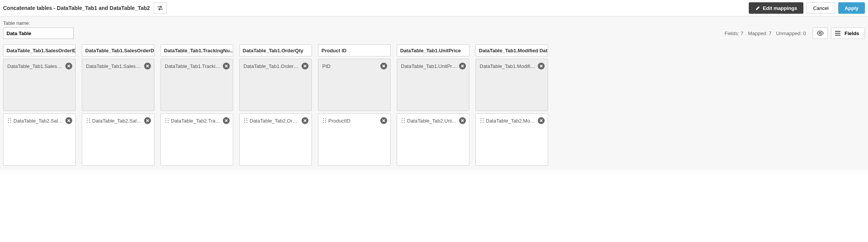 This screenshot has height=242, width=868. Describe the element at coordinates (197, 85) in the screenshot. I see `source-panel-top: DataTable_Tab1.TrackingN...` at that location.